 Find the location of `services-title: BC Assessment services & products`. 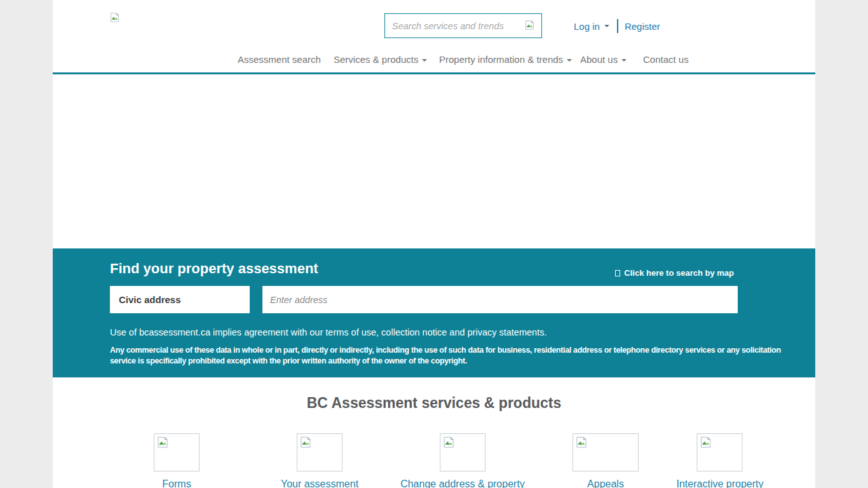

services-title: BC Assessment services & products is located at coordinates (434, 403).